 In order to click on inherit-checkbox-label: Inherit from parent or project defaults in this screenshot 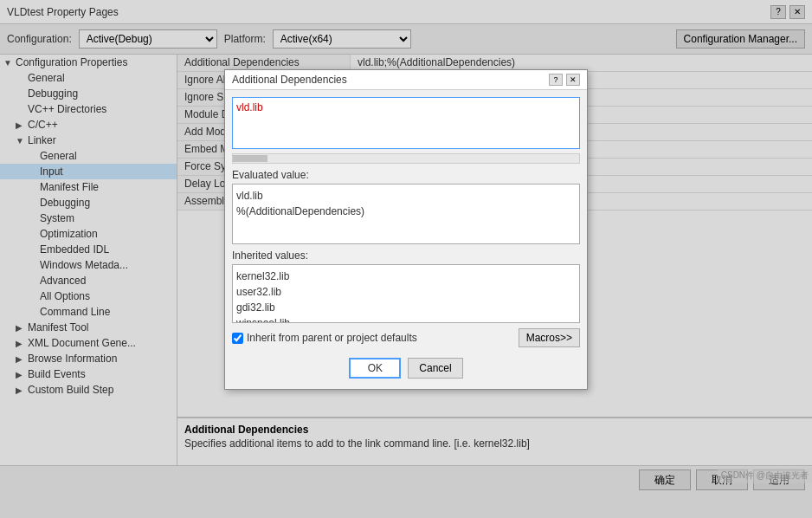, I will do `click(325, 338)`.